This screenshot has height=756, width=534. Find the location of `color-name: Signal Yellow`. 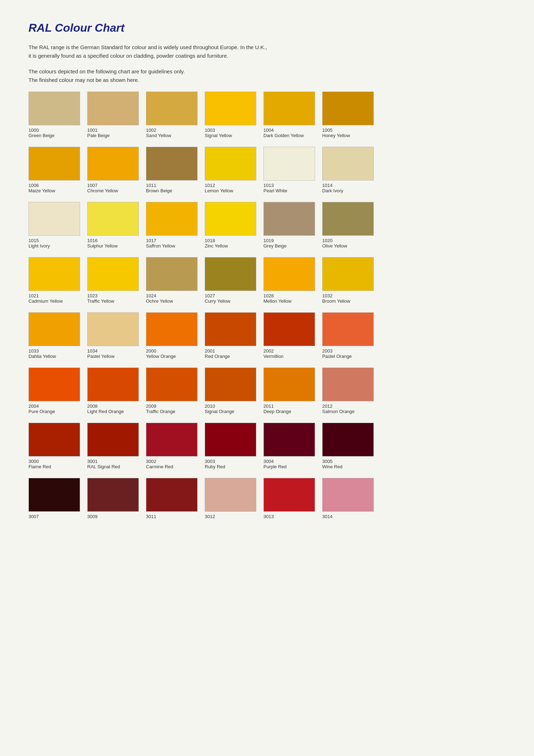

color-name: Signal Yellow is located at coordinates (232, 135).